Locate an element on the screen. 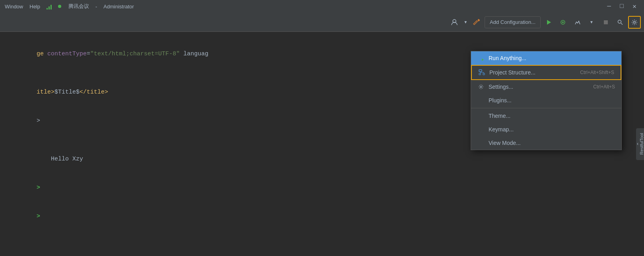 The height and width of the screenshot is (256, 644). window-controls: — □ ✕ is located at coordinates (622, 6).